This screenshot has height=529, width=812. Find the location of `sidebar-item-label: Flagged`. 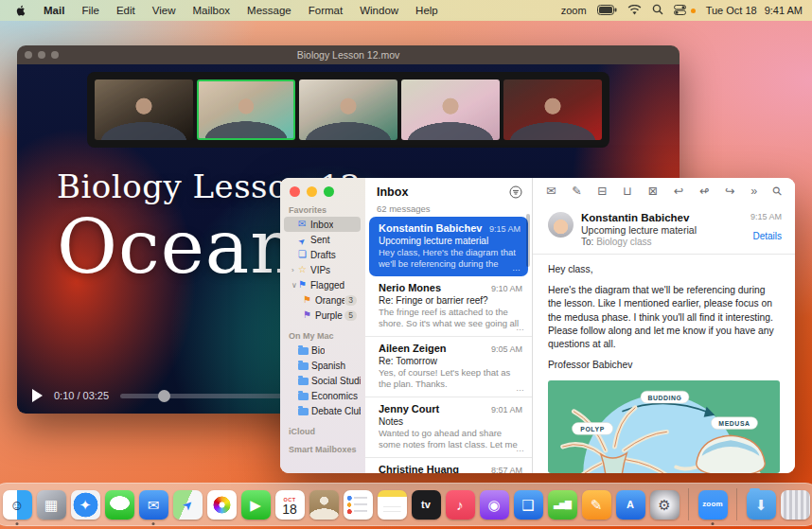

sidebar-item-label: Flagged is located at coordinates (327, 286).